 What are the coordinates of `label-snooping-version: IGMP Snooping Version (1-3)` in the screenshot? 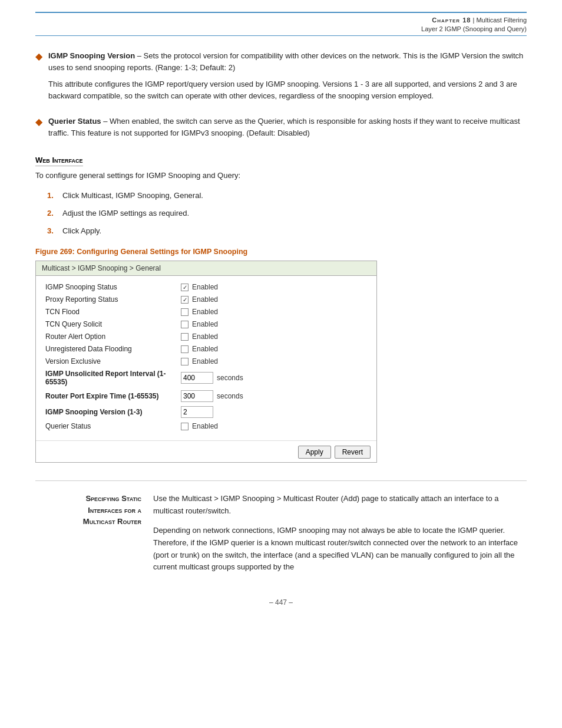 It's located at (113, 412).